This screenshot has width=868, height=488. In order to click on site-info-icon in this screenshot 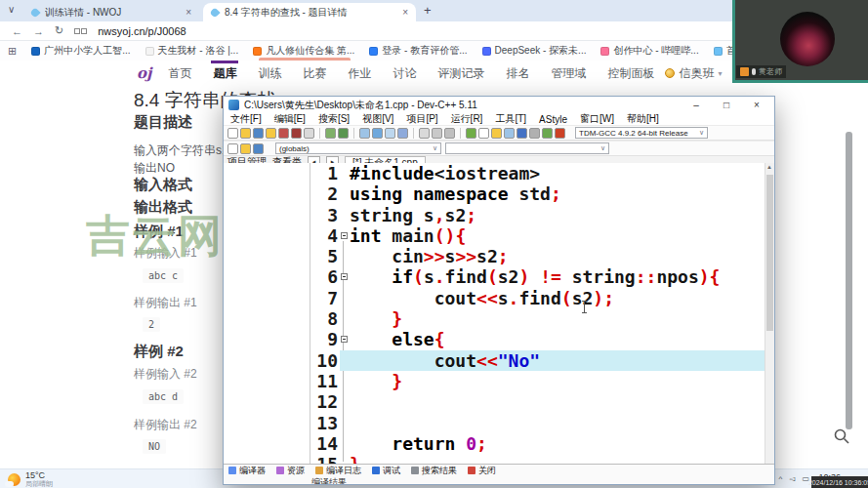, I will do `click(80, 31)`.